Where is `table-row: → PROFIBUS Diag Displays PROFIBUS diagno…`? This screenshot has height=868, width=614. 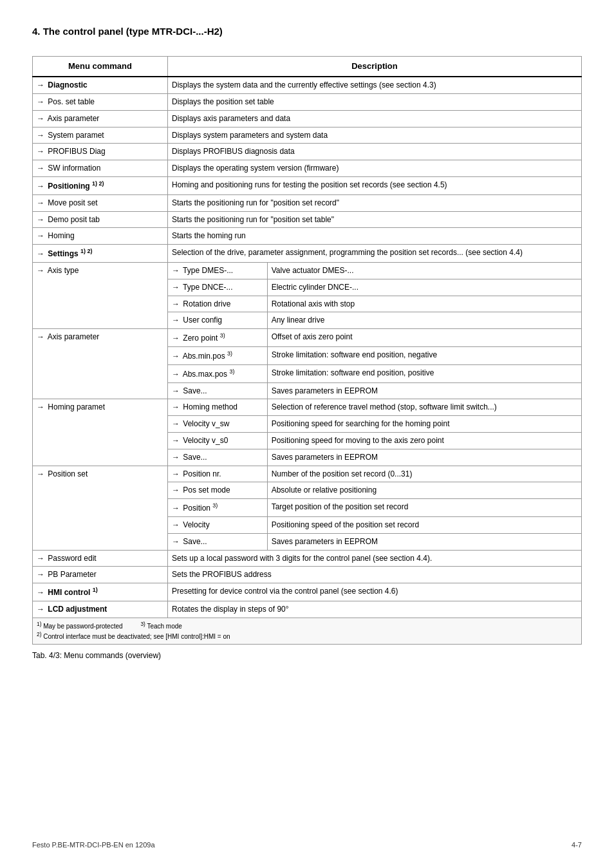 table-row: → PROFIBUS Diag Displays PROFIBUS diagno… is located at coordinates (308, 152).